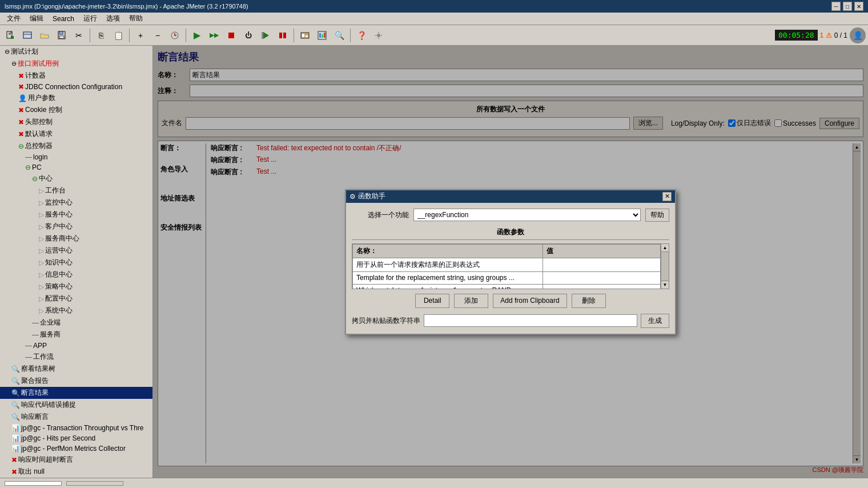 The width and height of the screenshot is (868, 488). What do you see at coordinates (379, 35) in the screenshot?
I see `config-button` at bounding box center [379, 35].